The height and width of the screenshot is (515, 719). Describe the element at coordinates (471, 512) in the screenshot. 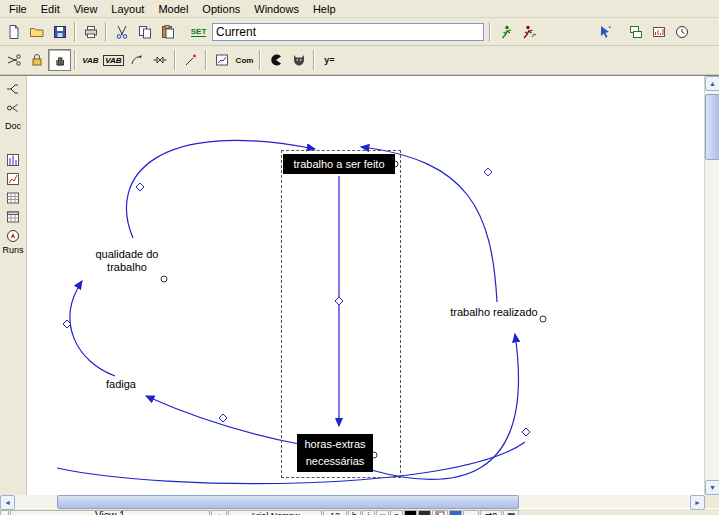

I see `arrow-style-button: →` at that location.